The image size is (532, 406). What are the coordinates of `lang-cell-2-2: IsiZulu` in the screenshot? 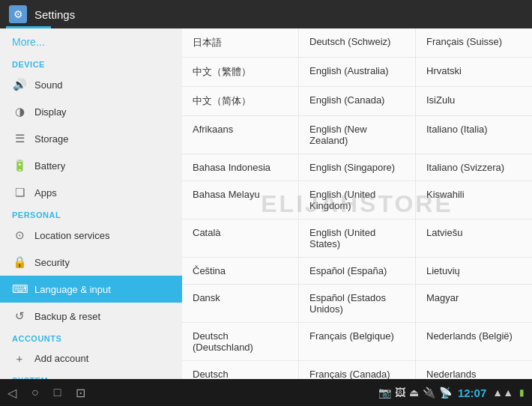 It's located at (474, 101).